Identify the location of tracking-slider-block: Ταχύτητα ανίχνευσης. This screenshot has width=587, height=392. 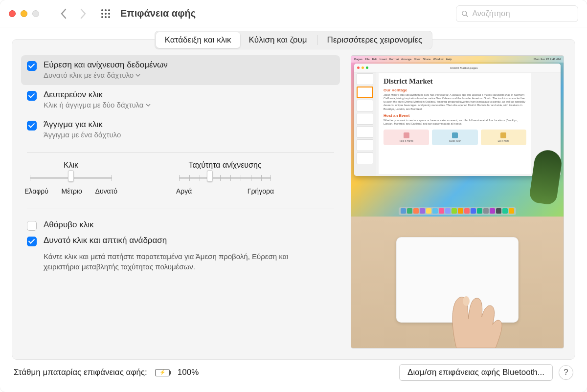
(225, 178).